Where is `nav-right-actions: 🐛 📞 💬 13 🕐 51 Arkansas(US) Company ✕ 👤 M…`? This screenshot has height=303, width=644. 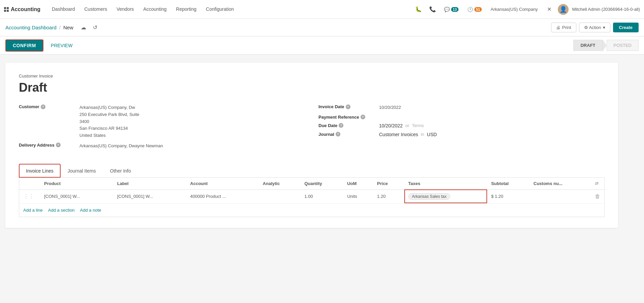
nav-right-actions: 🐛 📞 💬 13 🕐 51 Arkansas(US) Company ✕ 👤 M… is located at coordinates (527, 9).